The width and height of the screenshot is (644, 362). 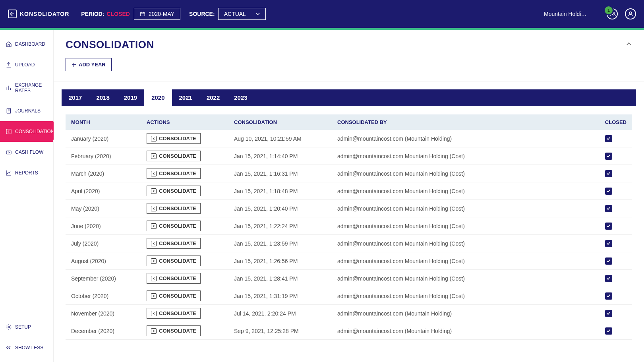 What do you see at coordinates (158, 98) in the screenshot?
I see `year-tab-2020: 2020` at bounding box center [158, 98].